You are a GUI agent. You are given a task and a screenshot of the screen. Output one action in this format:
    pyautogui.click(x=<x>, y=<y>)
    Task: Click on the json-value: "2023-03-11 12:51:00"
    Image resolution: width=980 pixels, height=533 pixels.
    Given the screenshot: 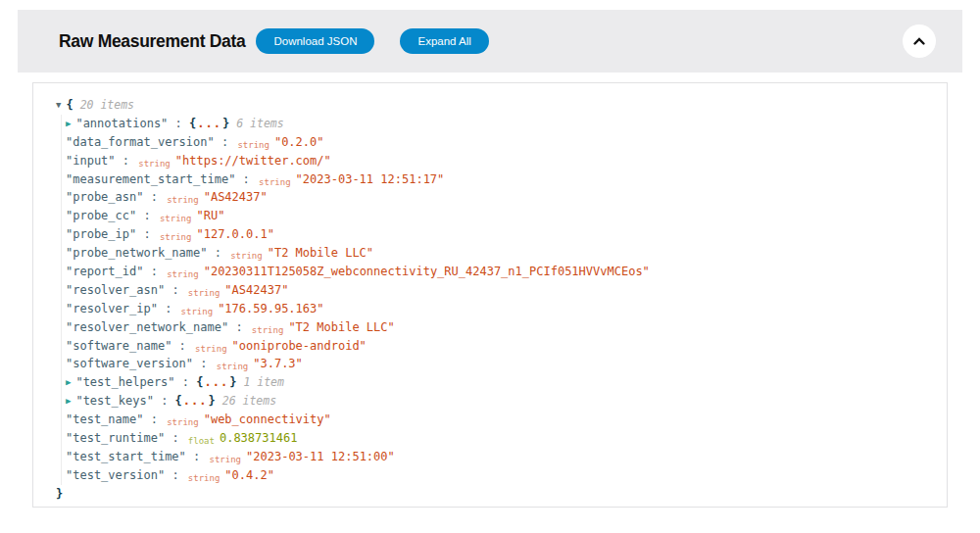 What is the action you would take?
    pyautogui.click(x=320, y=457)
    